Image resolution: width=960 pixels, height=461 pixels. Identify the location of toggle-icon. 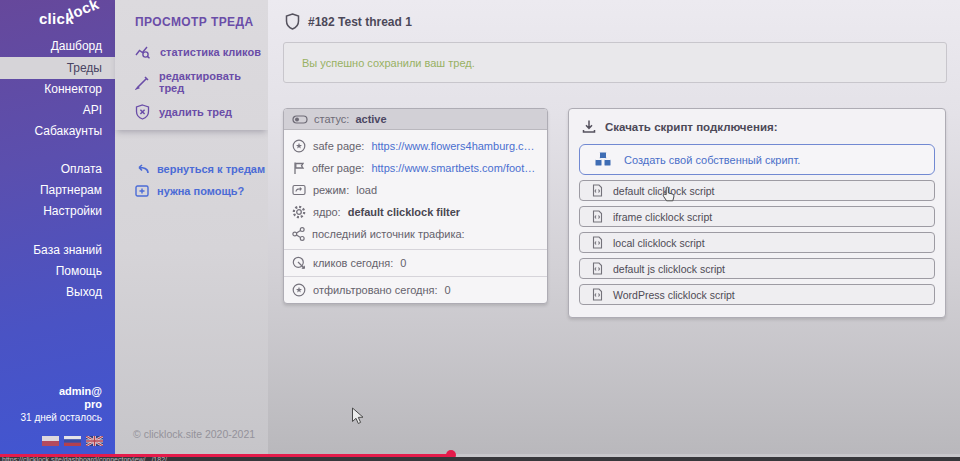
(300, 120).